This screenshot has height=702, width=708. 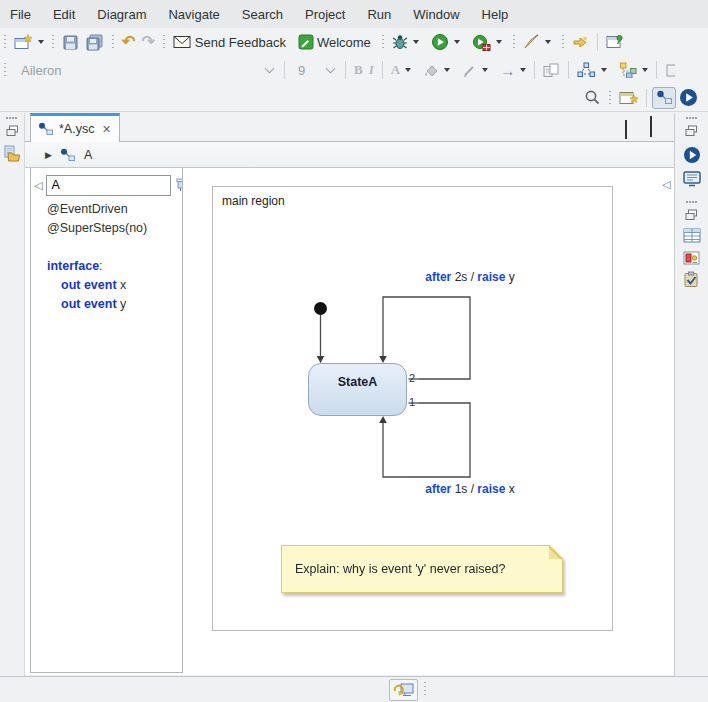 What do you see at coordinates (320, 308) in the screenshot?
I see `initial-state` at bounding box center [320, 308].